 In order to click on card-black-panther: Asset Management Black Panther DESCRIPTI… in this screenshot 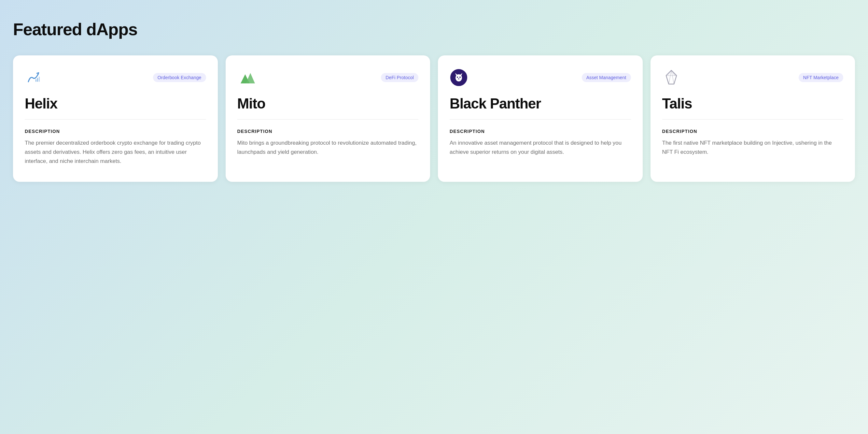, I will do `click(540, 119)`.